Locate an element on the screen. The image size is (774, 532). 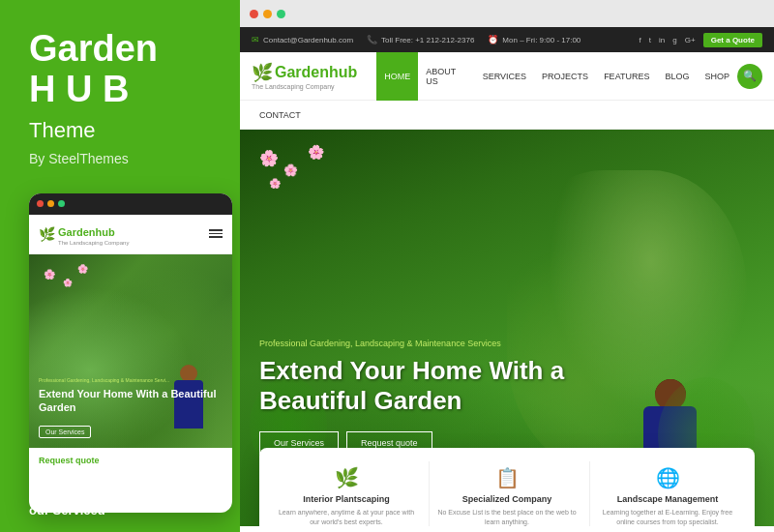
nav-services: SERVICES is located at coordinates (505, 76).